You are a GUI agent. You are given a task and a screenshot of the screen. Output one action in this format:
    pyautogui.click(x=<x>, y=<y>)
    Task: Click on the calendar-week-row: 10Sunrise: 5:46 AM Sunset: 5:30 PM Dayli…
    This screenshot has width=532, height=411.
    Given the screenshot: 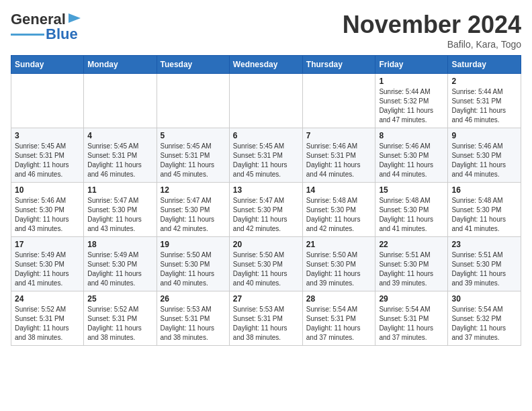 What is the action you would take?
    pyautogui.click(x=266, y=210)
    